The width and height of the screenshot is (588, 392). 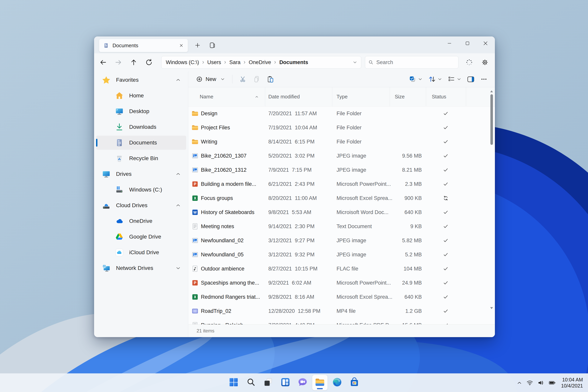 What do you see at coordinates (141, 80) in the screenshot?
I see `sidebar-section-favorites: Favorites` at bounding box center [141, 80].